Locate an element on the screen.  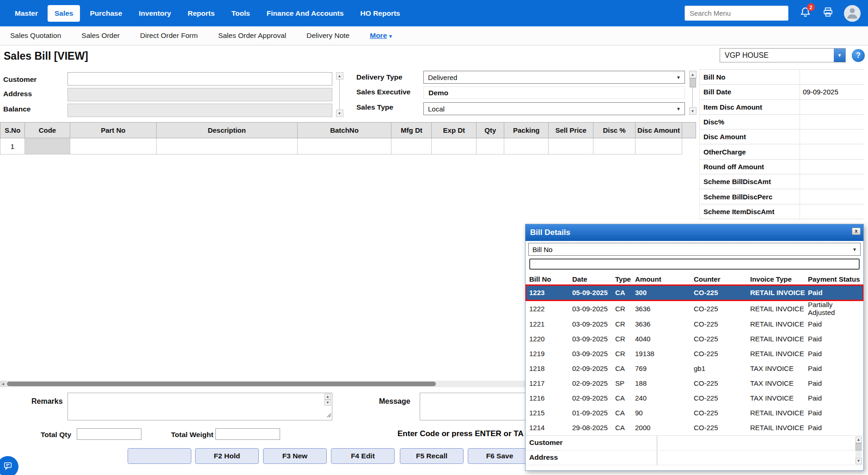
nav-item-master: Master is located at coordinates (26, 13).